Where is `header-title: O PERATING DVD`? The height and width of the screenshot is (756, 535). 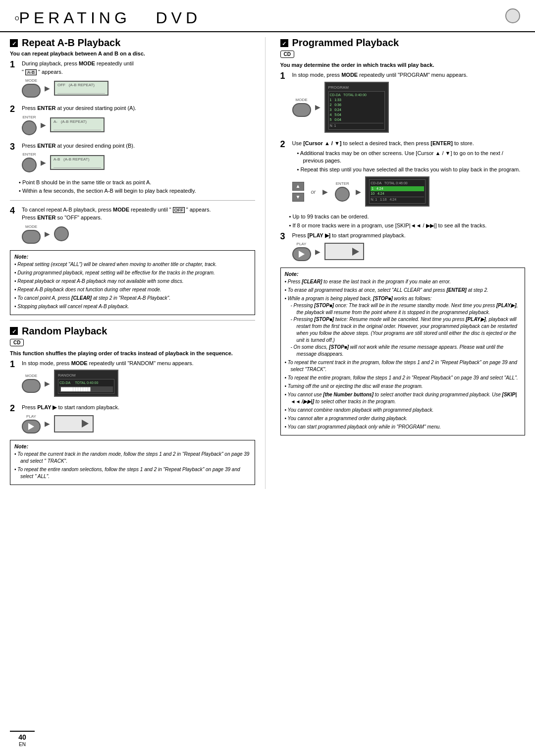
header-title: O PERATING DVD is located at coordinates (108, 18).